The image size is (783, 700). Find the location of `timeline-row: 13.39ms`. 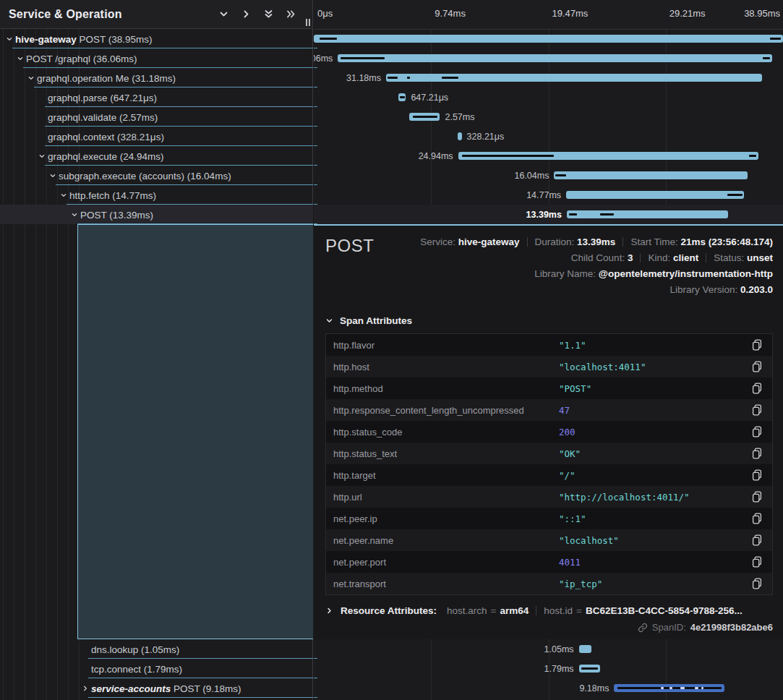

timeline-row: 13.39ms is located at coordinates (548, 214).